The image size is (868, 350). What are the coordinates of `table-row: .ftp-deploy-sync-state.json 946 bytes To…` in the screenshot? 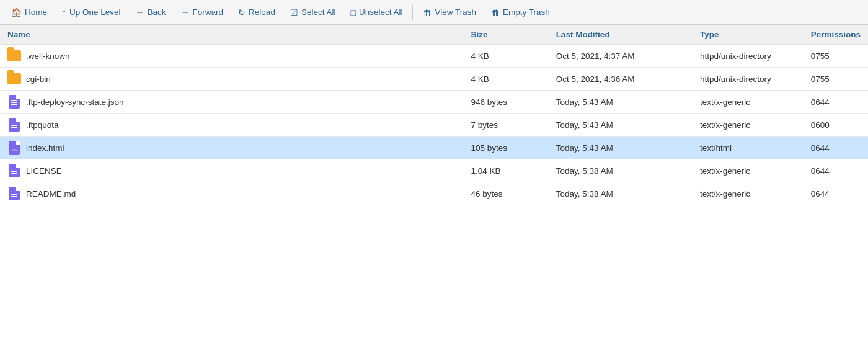 It's located at (434, 102).